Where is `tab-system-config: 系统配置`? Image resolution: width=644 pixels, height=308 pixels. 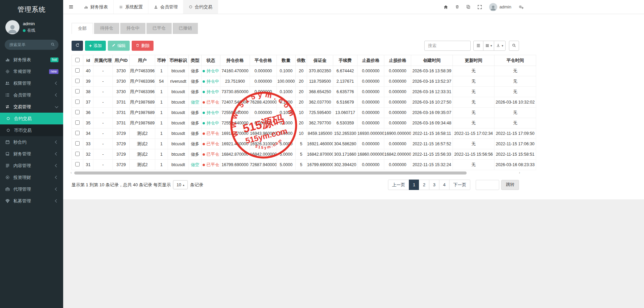
tab-system-config: 系统配置 is located at coordinates (131, 7).